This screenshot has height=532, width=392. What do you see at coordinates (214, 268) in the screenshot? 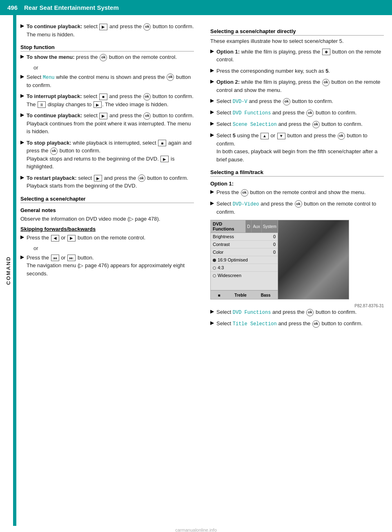
I see `ratio-dot-empty1` at bounding box center [214, 268].